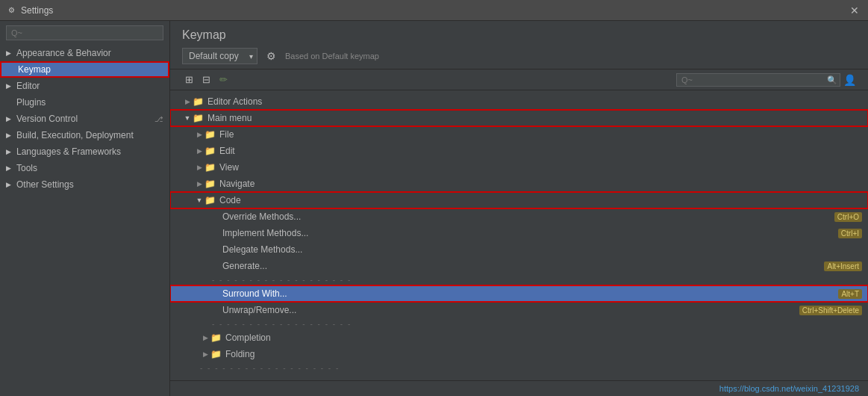 Image resolution: width=868 pixels, height=396 pixels. I want to click on search-input-wrapper: 🔍, so click(758, 80).